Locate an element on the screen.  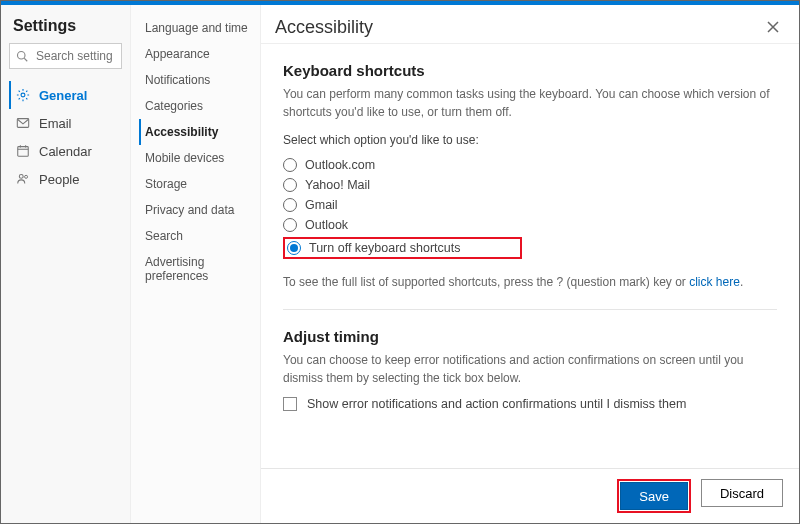
nav-item-email: Email is located at coordinates (66, 123).